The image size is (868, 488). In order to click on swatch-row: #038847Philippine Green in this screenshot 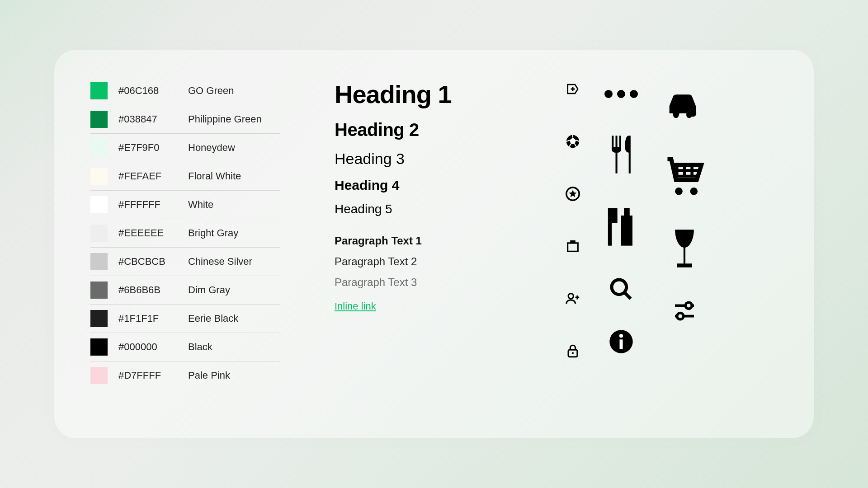, I will do `click(185, 119)`.